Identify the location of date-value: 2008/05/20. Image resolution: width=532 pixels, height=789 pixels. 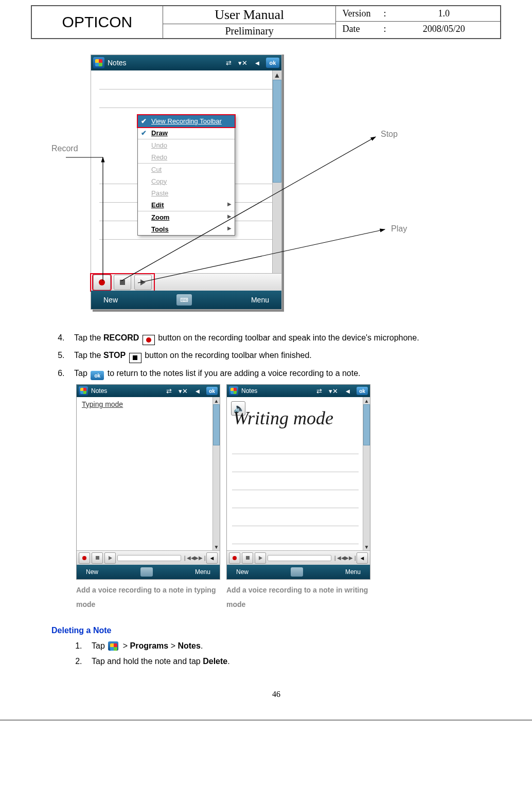
(444, 29).